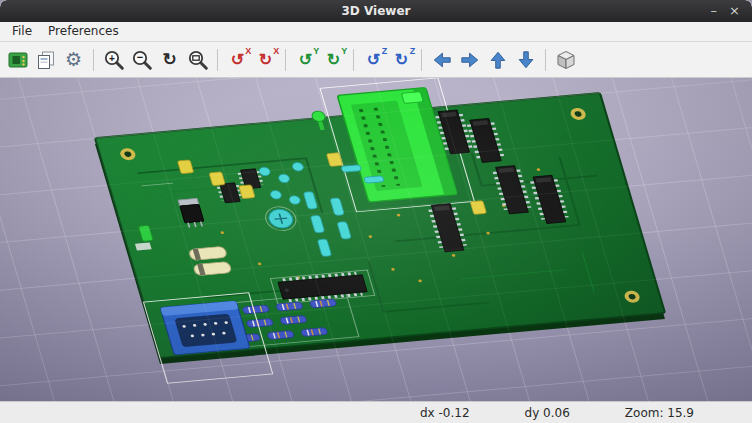 The height and width of the screenshot is (423, 752). I want to click on zoom-out-icon: −, so click(142, 60).